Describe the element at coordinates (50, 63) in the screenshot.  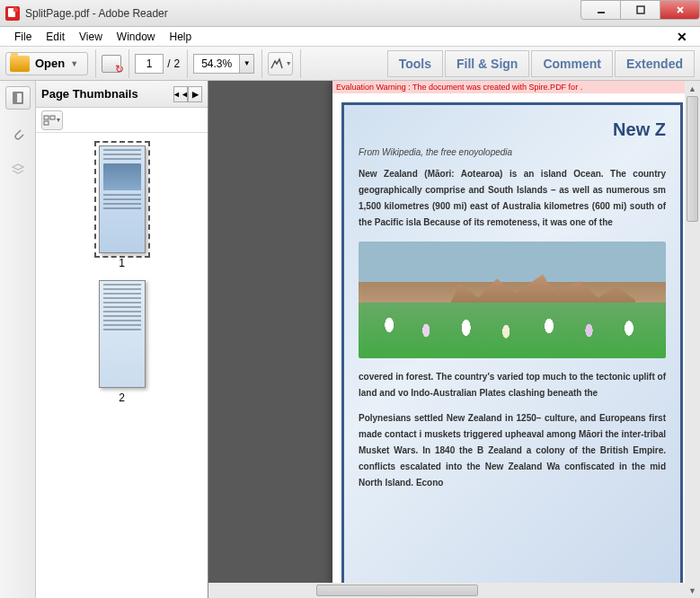
I see `open-label: Open` at that location.